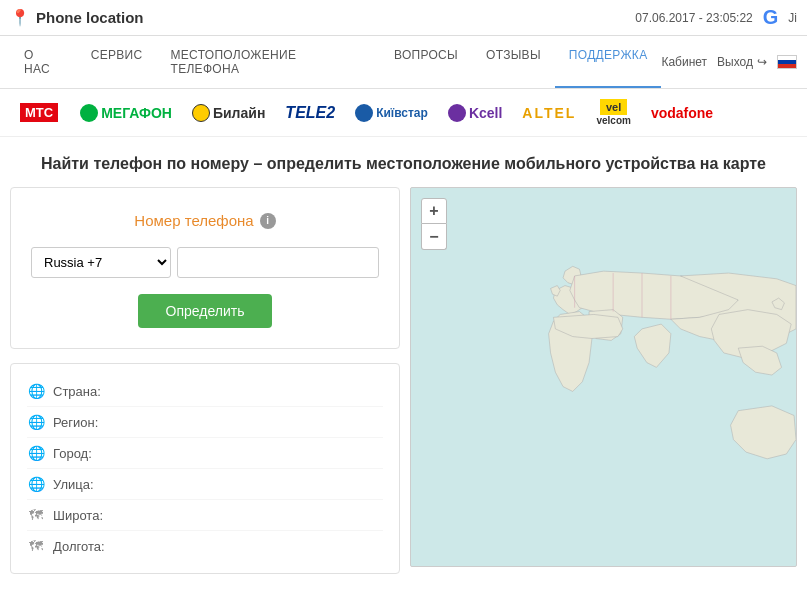 Image resolution: width=807 pixels, height=594 pixels. What do you see at coordinates (90, 18) in the screenshot?
I see `logo-text: Phone location` at bounding box center [90, 18].